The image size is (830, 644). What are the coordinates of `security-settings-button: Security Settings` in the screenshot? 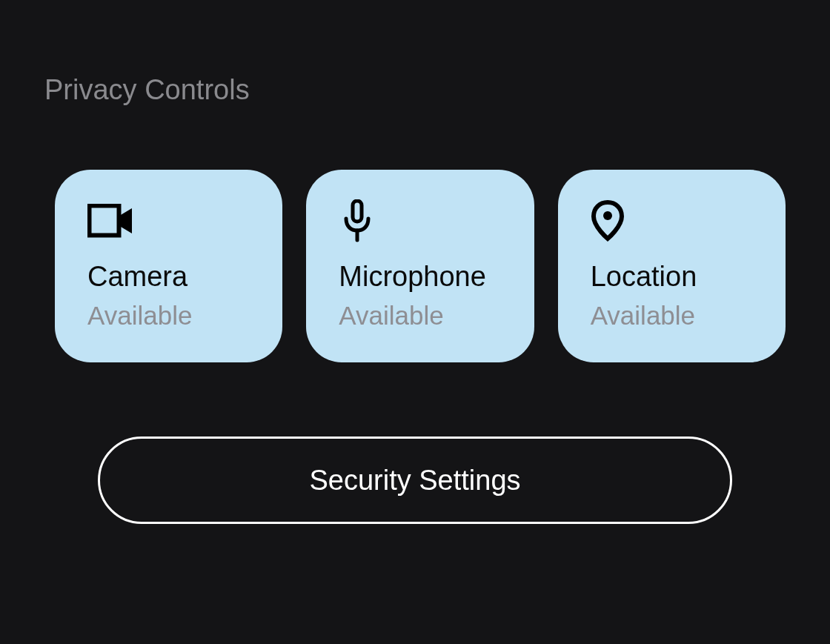 It's located at (415, 480).